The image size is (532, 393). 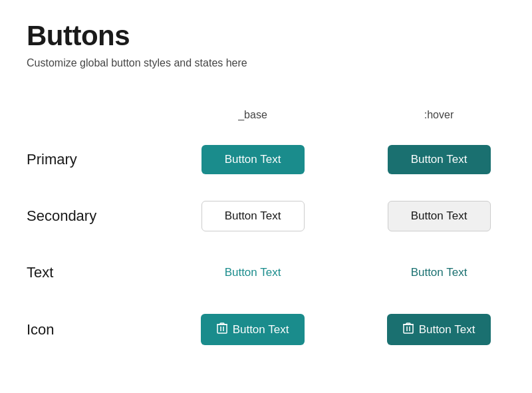 I want to click on icon-base-button: Button Text, so click(x=253, y=330).